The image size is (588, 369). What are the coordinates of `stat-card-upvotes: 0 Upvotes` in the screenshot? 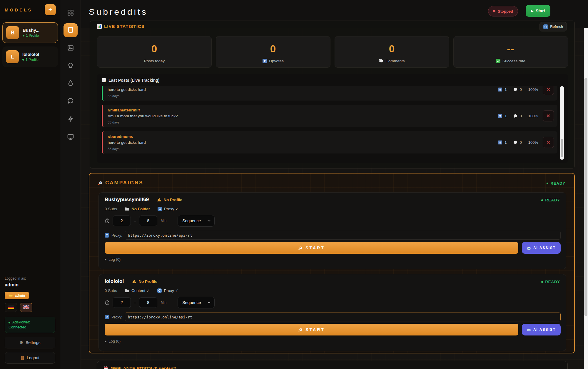 It's located at (273, 52).